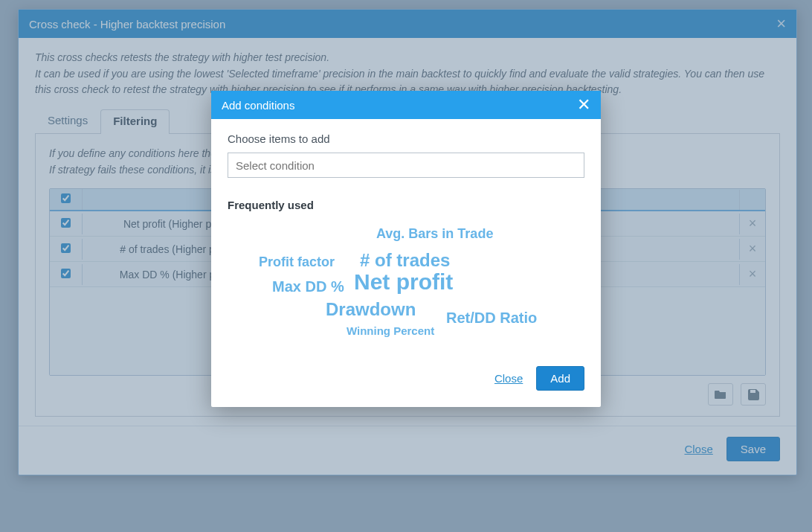  I want to click on close-link: Close, so click(509, 378).